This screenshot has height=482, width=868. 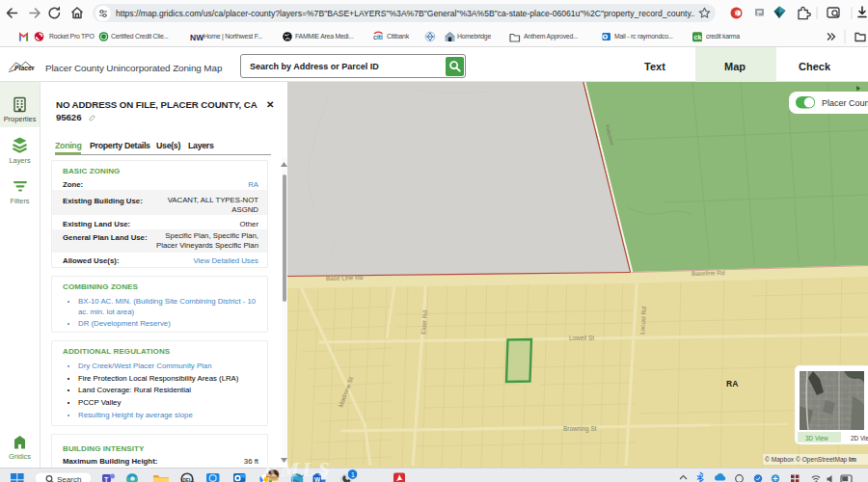 I want to click on svg-text: Placer, so click(x=25, y=67).